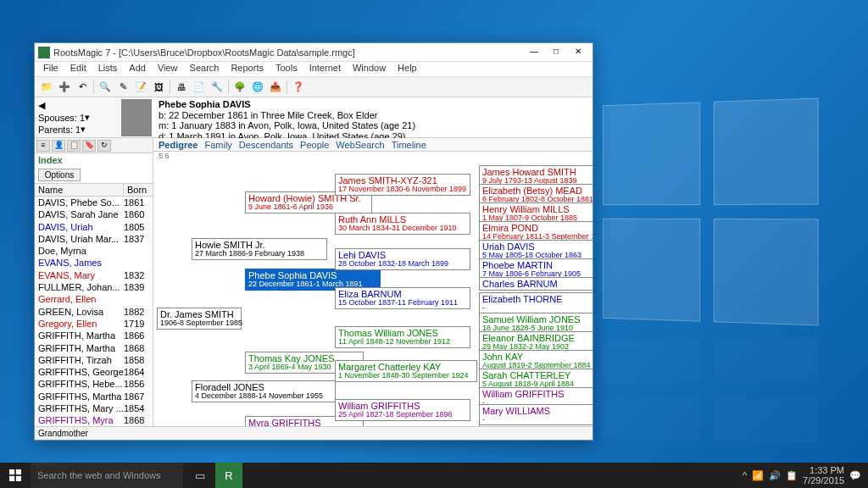  What do you see at coordinates (141, 87) in the screenshot?
I see `tb-note-icon: 📝` at bounding box center [141, 87].